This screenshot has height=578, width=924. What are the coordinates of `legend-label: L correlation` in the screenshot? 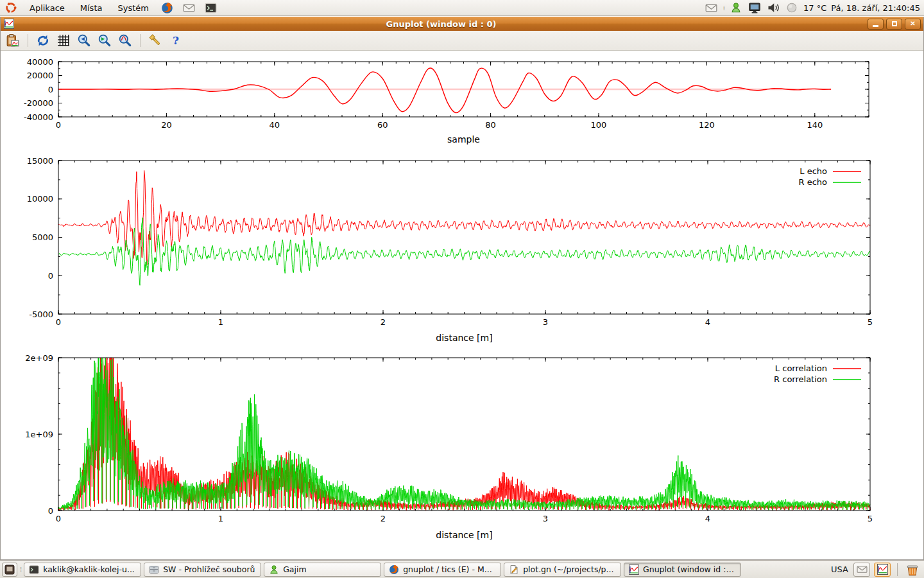 It's located at (801, 369).